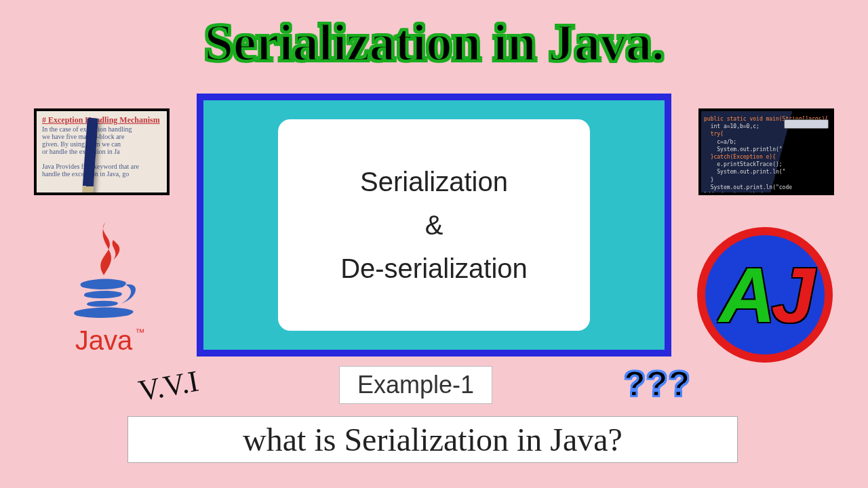 The width and height of the screenshot is (868, 488). Describe the element at coordinates (104, 340) in the screenshot. I see `java-logo-text: Java` at that location.